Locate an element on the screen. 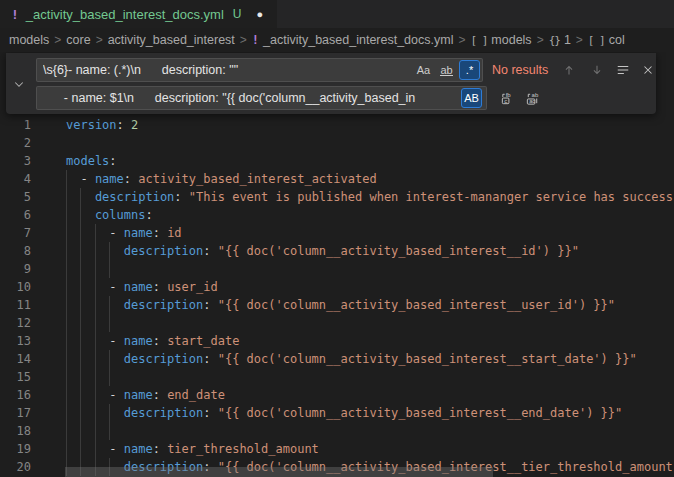 This screenshot has width=674, height=477. find-previous-button is located at coordinates (569, 70).